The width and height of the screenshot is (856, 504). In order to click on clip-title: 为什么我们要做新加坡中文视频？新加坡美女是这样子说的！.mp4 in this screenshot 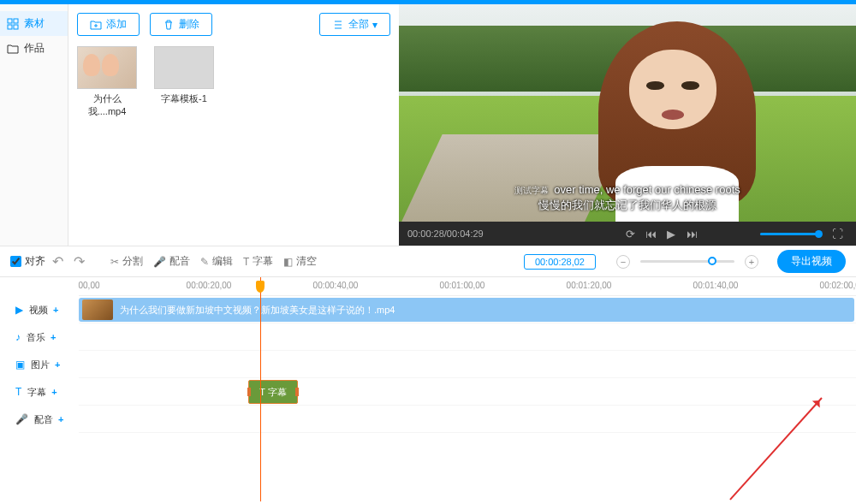, I will do `click(257, 310)`.